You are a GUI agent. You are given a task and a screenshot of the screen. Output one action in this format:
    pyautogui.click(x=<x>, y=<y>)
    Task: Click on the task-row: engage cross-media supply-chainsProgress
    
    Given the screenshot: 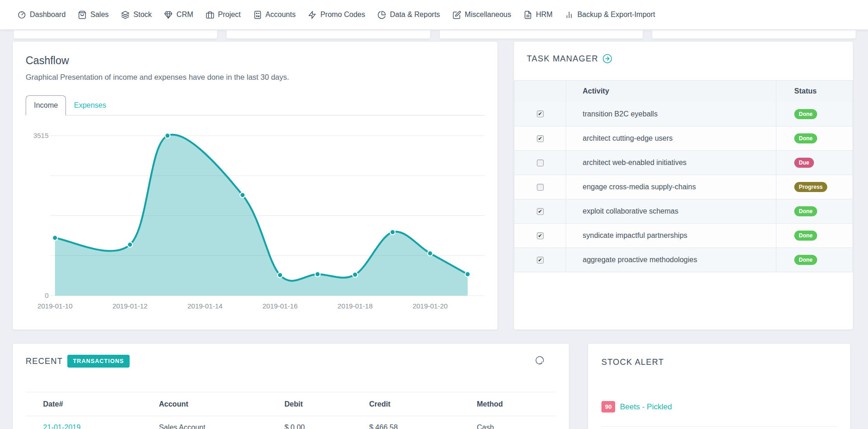 What is the action you would take?
    pyautogui.click(x=683, y=187)
    